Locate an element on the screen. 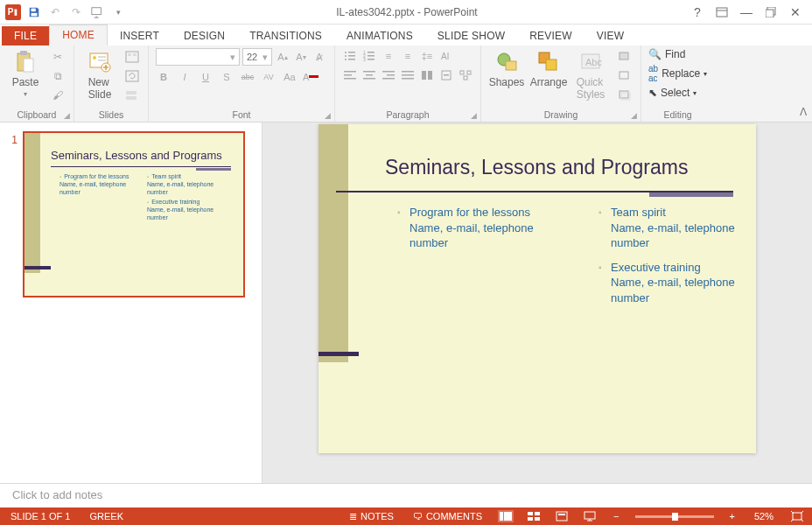 The image size is (812, 525). align-right-icon is located at coordinates (388, 75).